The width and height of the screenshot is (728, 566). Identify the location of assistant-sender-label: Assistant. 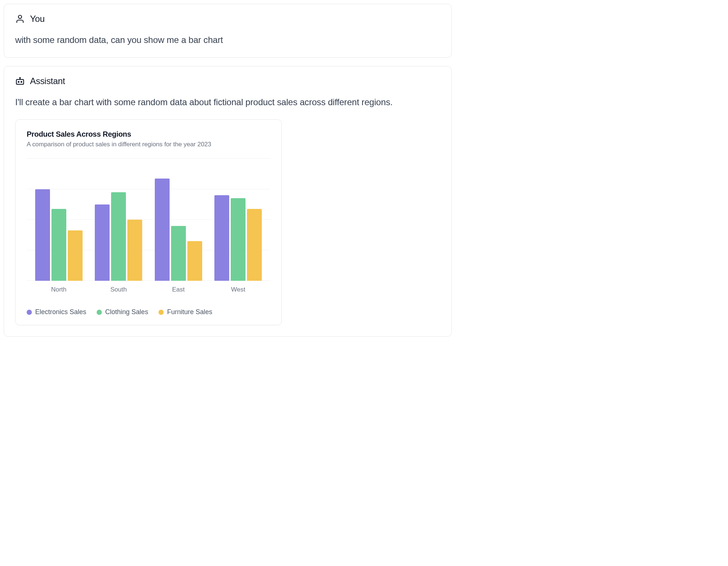
(47, 81).